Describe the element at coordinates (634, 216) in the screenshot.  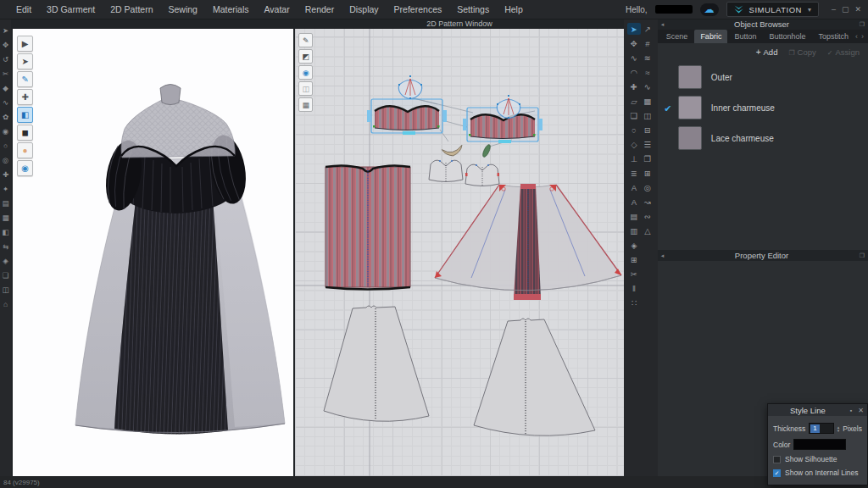
I see `grading-icon: ▤` at that location.